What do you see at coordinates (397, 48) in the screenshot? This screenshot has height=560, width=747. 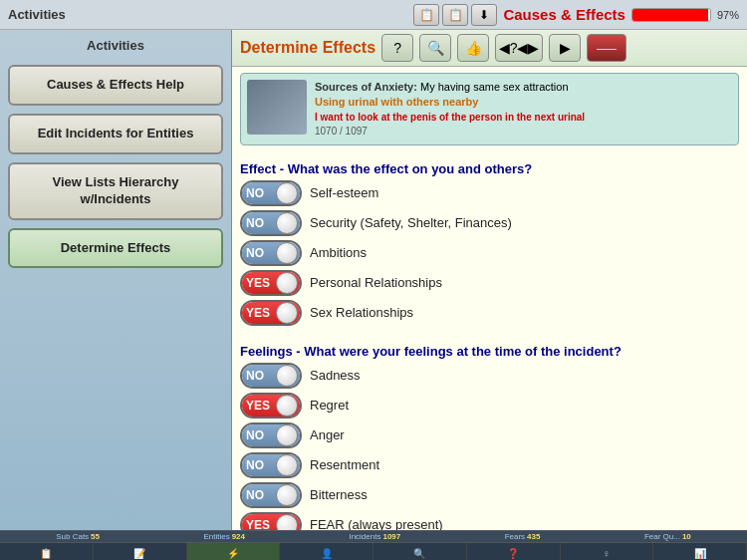 I see `help-btn: ?` at bounding box center [397, 48].